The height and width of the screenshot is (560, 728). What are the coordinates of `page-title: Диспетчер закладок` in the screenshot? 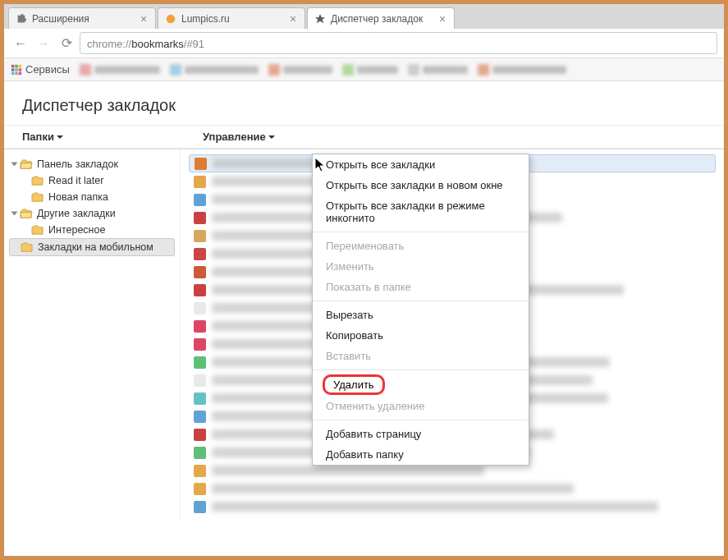 It's located at (364, 103).